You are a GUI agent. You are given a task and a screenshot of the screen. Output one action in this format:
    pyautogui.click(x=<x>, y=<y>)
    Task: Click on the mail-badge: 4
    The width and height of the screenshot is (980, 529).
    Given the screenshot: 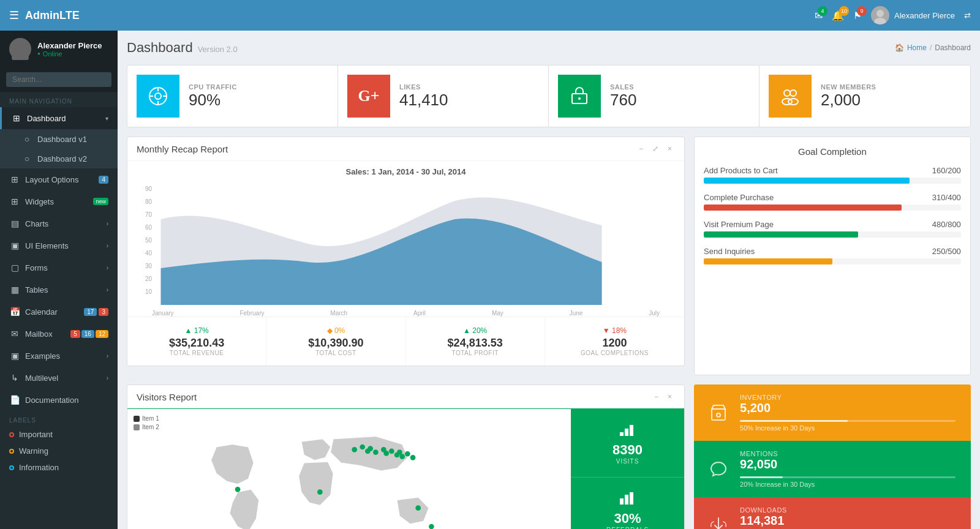 What is the action you would take?
    pyautogui.click(x=823, y=11)
    